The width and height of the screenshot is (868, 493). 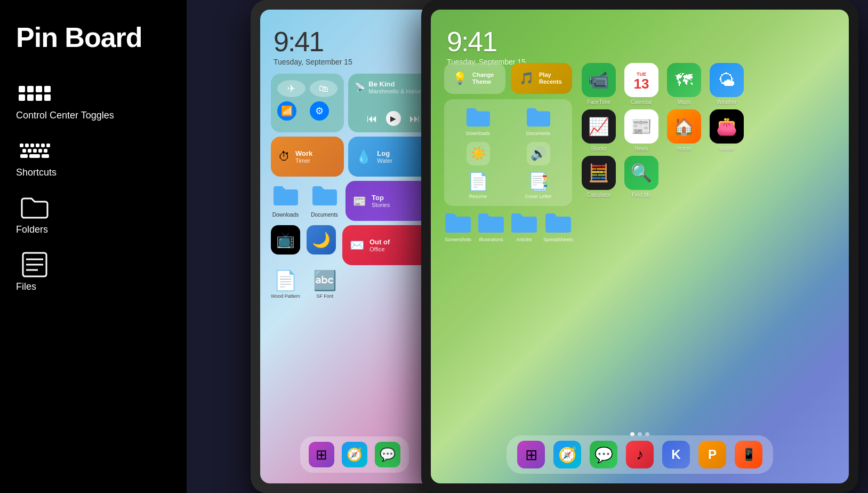 I want to click on sidebar-item-files: Files, so click(x=93, y=272).